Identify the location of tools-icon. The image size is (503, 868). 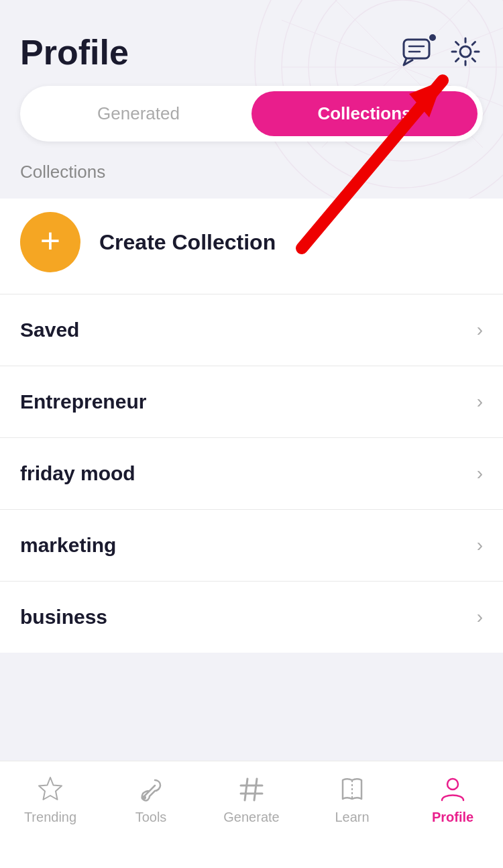
(151, 790).